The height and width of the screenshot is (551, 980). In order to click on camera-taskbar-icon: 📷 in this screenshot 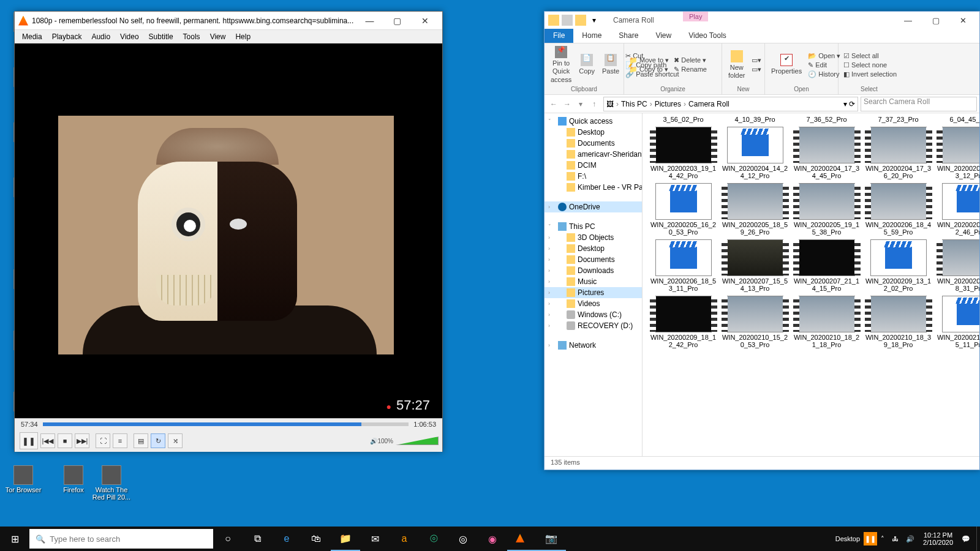, I will do `click(551, 539)`.